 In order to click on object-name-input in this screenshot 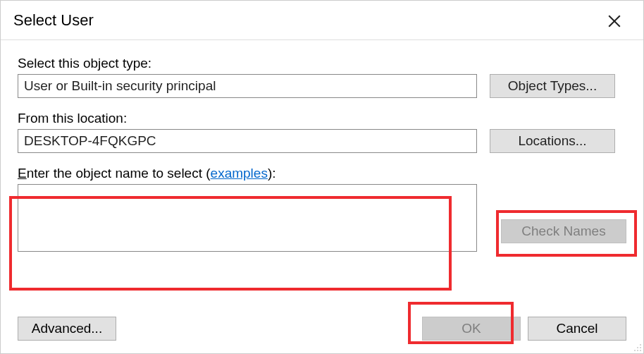, I will do `click(247, 218)`.